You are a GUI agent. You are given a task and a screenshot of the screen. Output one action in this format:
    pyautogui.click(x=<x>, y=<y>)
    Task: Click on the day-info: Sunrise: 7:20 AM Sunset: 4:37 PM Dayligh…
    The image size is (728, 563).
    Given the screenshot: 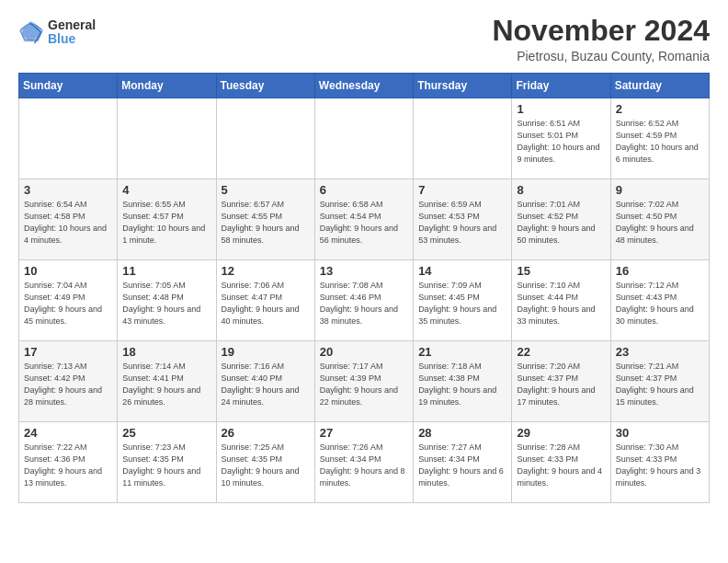 What is the action you would take?
    pyautogui.click(x=561, y=385)
    